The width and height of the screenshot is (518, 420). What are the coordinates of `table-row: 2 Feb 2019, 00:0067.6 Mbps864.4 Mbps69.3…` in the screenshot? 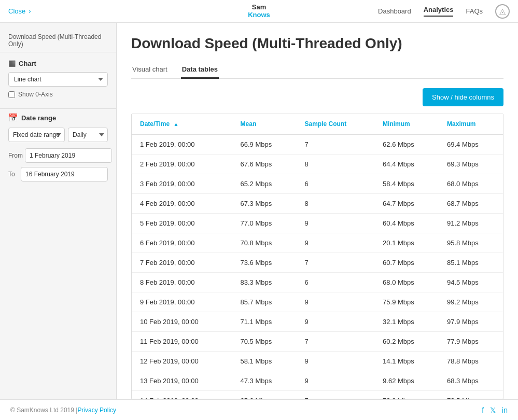 It's located at (317, 164).